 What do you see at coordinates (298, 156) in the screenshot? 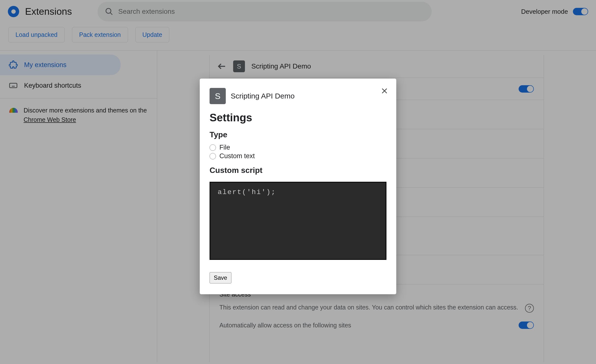
I see `radio-custom-row: Custom text` at bounding box center [298, 156].